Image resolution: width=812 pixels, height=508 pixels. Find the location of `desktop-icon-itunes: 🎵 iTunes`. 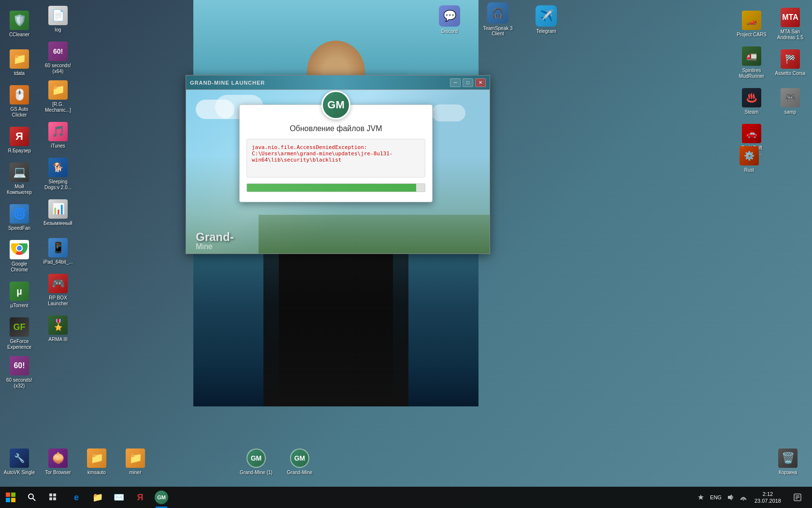

desktop-icon-itunes: 🎵 iTunes is located at coordinates (58, 135).